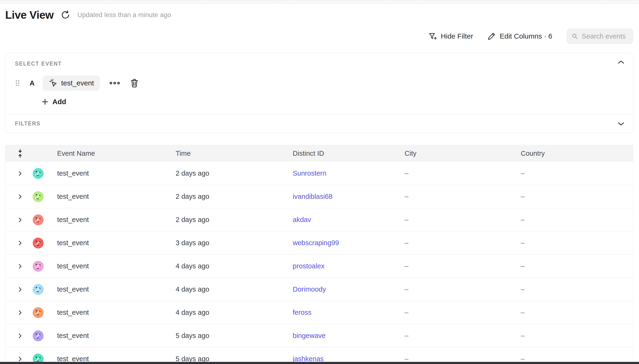 Image resolution: width=639 pixels, height=364 pixels. I want to click on toolbar: Hide Filter Edit Columns · 6, so click(531, 36).